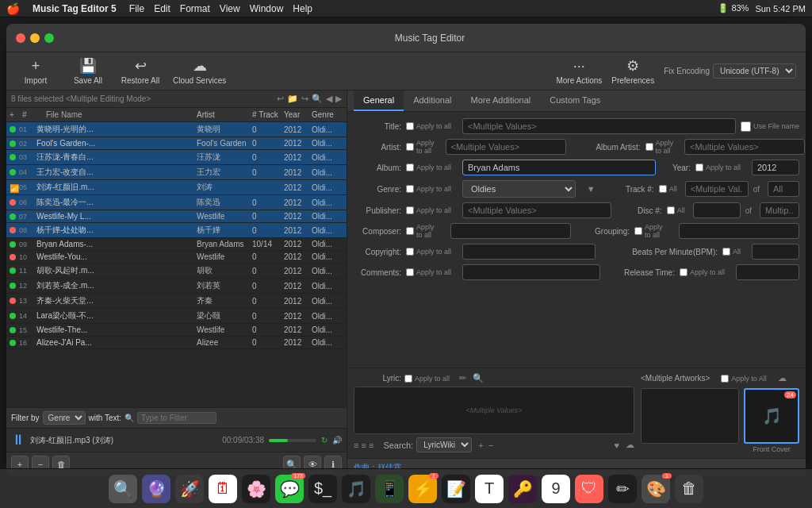 This screenshot has width=812, height=508. Describe the element at coordinates (494, 410) in the screenshot. I see `lyric-text-area: <Multiple Values>` at that location.